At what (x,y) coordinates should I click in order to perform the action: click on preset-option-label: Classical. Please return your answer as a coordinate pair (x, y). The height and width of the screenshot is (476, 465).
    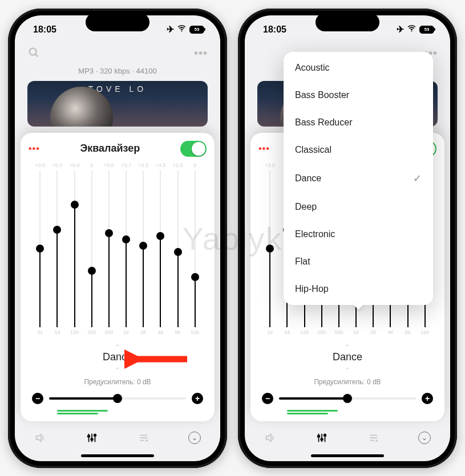
    Looking at the image, I should click on (313, 150).